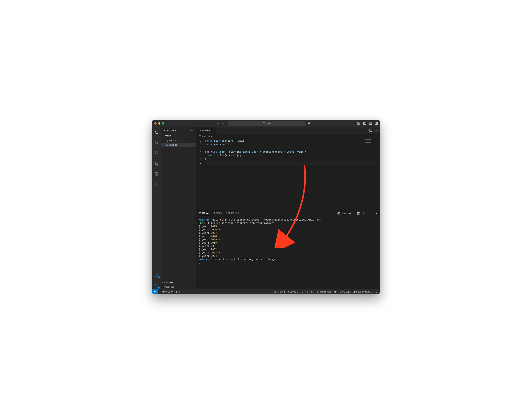 The image size is (532, 414). What do you see at coordinates (368, 123) in the screenshot?
I see `titlebar-right` at bounding box center [368, 123].